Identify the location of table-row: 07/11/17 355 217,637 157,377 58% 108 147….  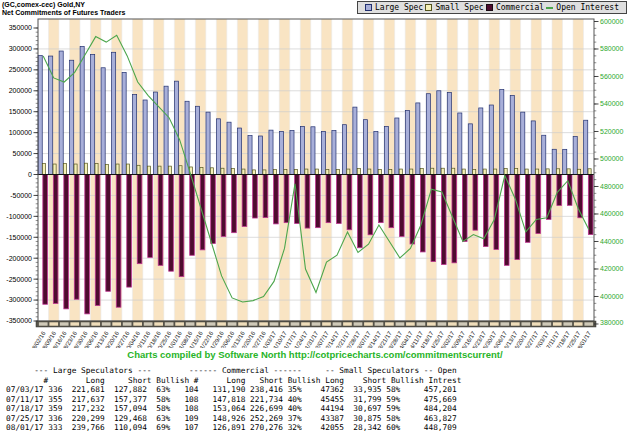
(234, 400).